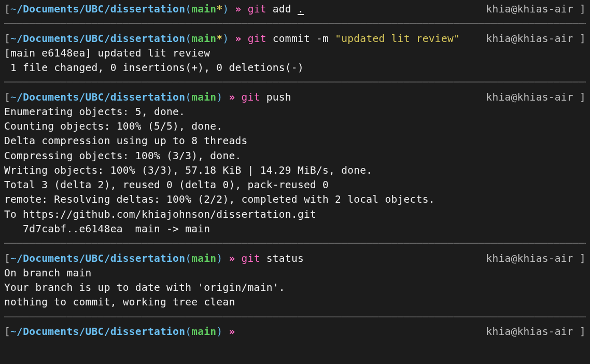 This screenshot has width=590, height=364. Describe the element at coordinates (397, 38) in the screenshot. I see `command-string: "updated lit review"` at that location.